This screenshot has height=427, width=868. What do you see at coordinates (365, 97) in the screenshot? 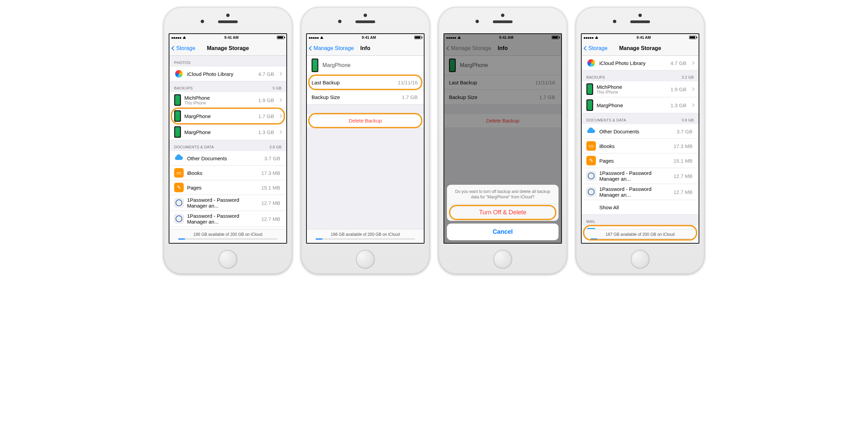
I see `row-backup-size: Backup Size 1.7 GB` at bounding box center [365, 97].